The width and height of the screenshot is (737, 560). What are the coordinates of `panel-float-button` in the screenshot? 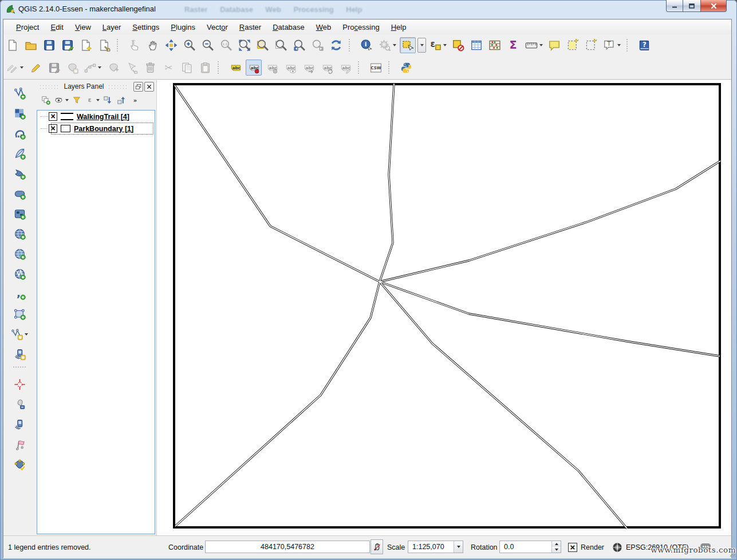 It's located at (139, 87).